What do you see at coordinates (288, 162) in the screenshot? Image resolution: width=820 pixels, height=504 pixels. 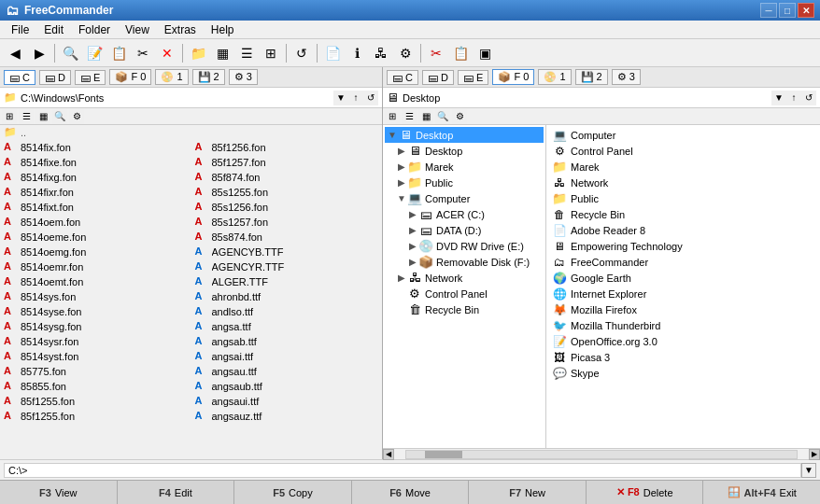 I see `list-item: A 85f1257.fon` at bounding box center [288, 162].